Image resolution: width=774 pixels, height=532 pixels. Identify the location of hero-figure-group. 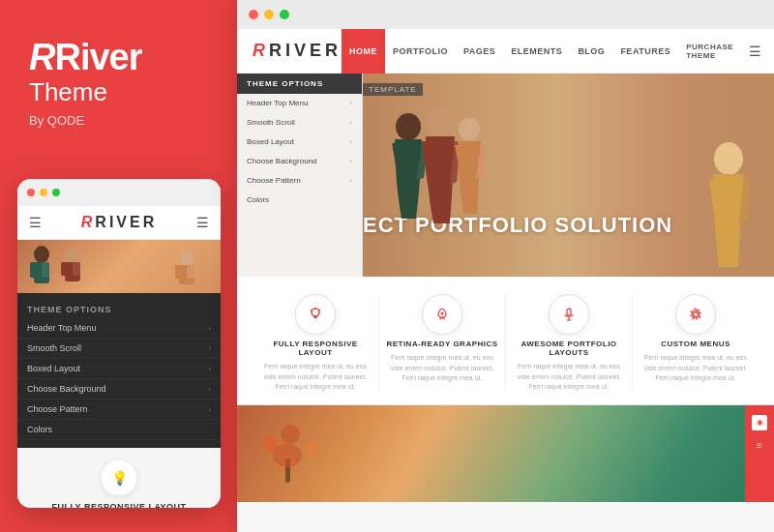
(435, 185).